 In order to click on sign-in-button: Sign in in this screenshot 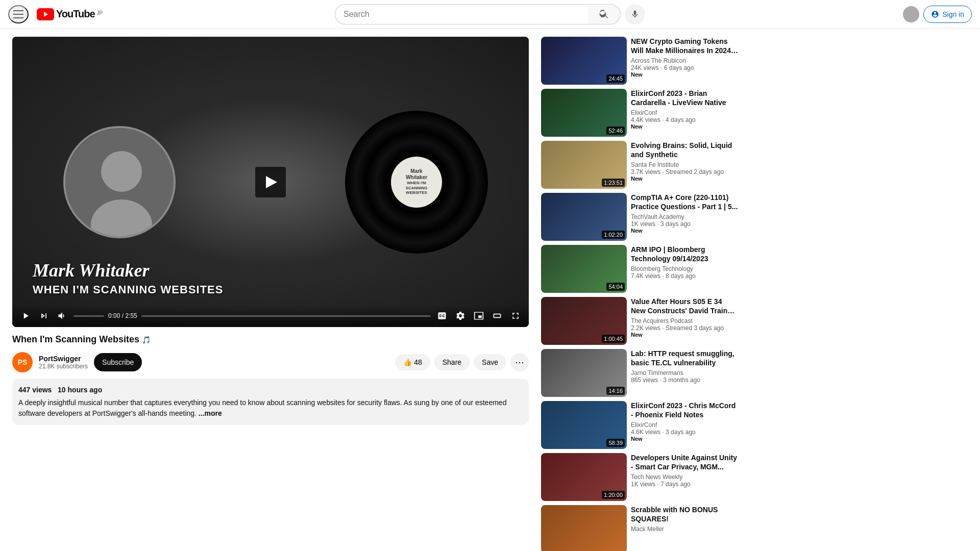, I will do `click(947, 14)`.